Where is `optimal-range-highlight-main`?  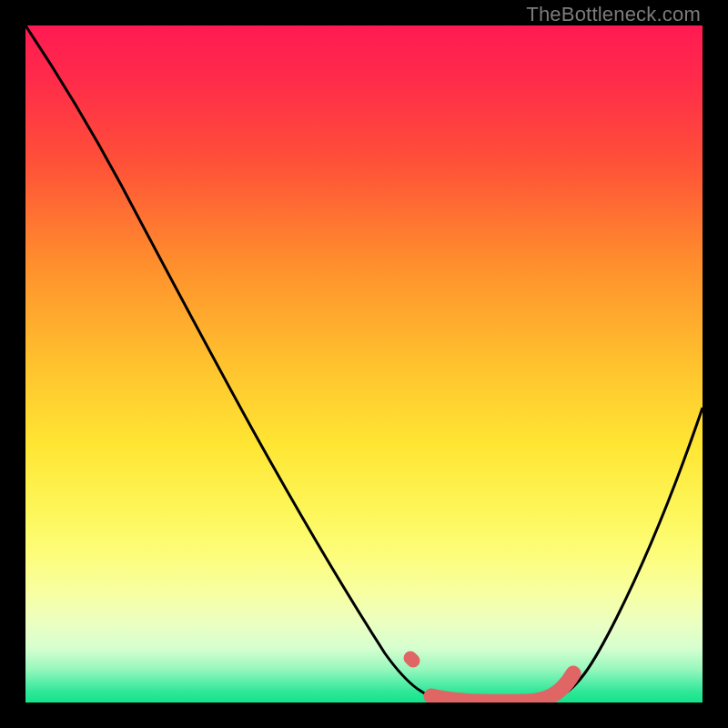 optimal-range-highlight-main is located at coordinates (502, 688).